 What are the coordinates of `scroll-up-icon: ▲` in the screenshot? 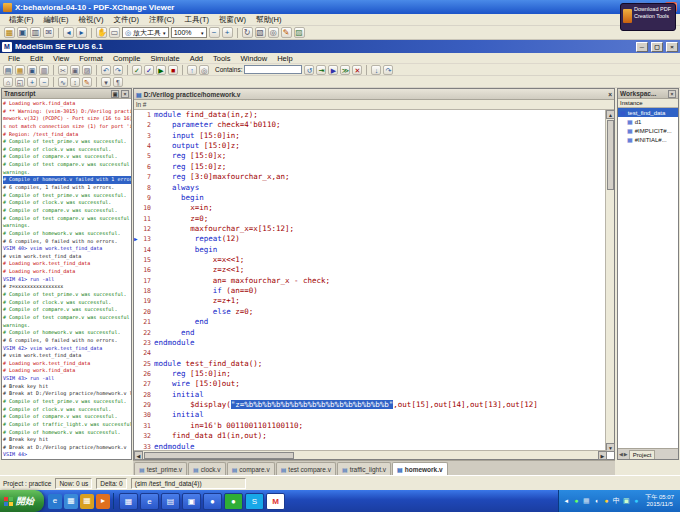 It's located at (610, 114).